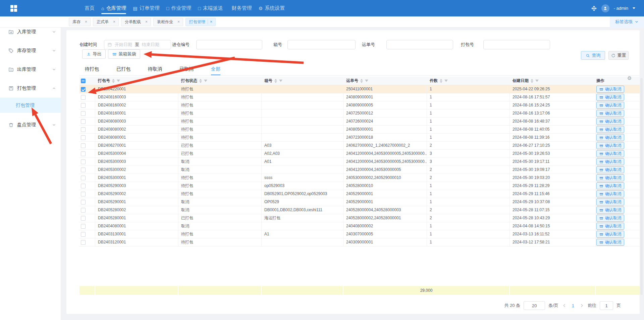 The width and height of the screenshot is (644, 320). I want to click on select-all-checkbox, so click(83, 81).